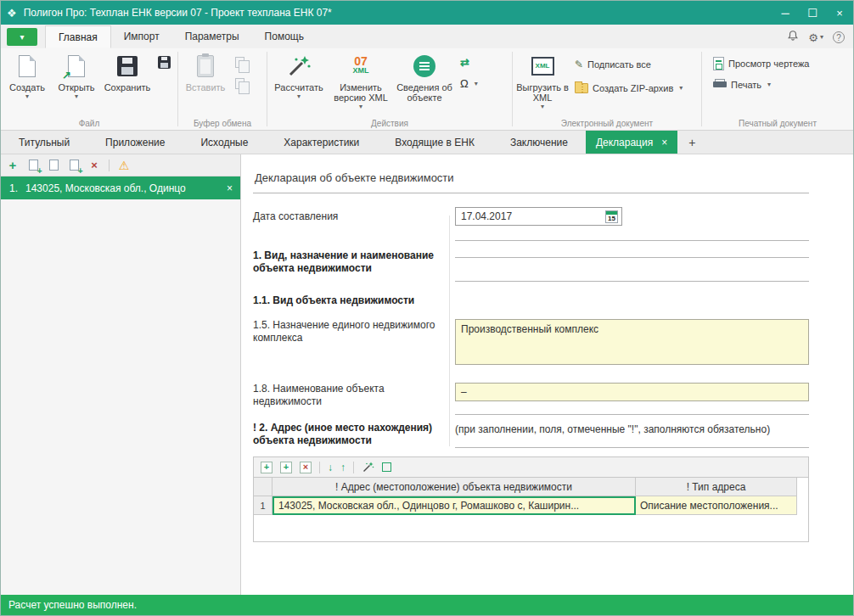 The height and width of the screenshot is (616, 854). What do you see at coordinates (628, 64) in the screenshot?
I see `sign-all-button: ✎Подписать все` at bounding box center [628, 64].